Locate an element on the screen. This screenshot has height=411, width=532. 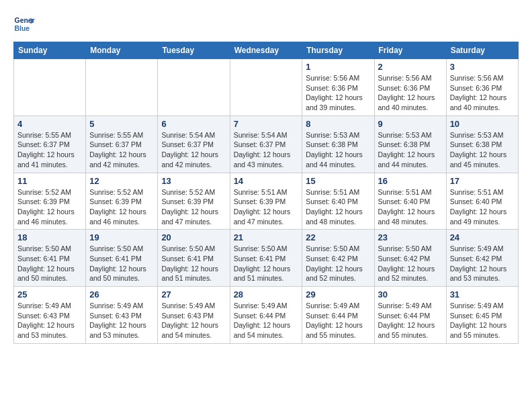
day-number: 12 is located at coordinates (122, 181).